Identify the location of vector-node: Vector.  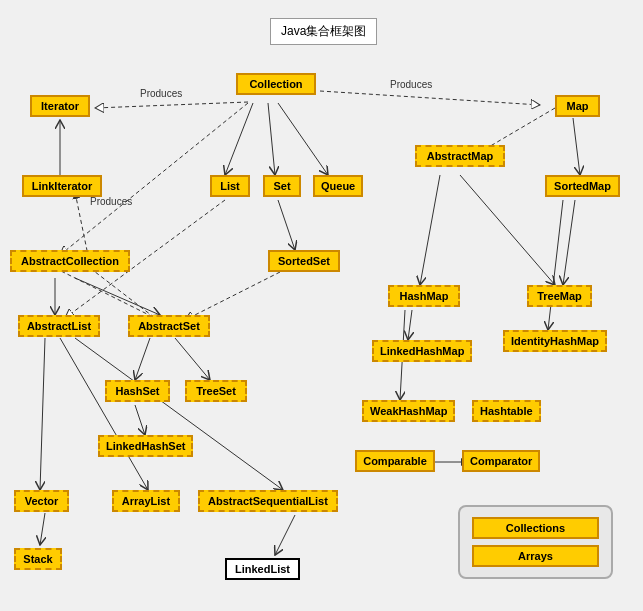
(42, 501).